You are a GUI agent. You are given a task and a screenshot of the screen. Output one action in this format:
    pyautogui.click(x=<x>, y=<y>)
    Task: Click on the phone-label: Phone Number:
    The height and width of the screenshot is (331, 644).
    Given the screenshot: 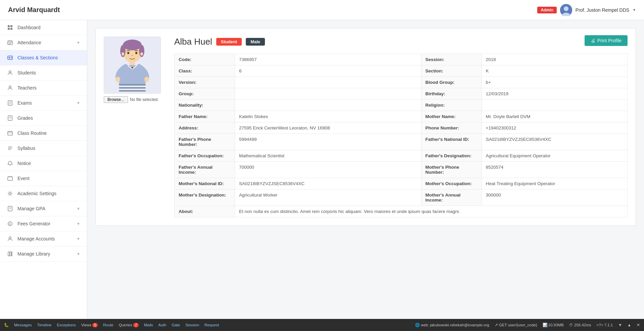 What is the action you would take?
    pyautogui.click(x=451, y=128)
    